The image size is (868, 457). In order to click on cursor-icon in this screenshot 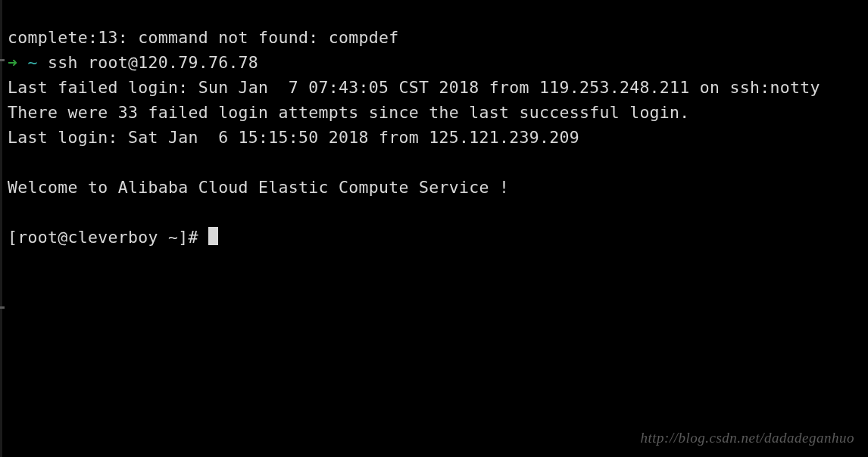, I will do `click(214, 236)`.